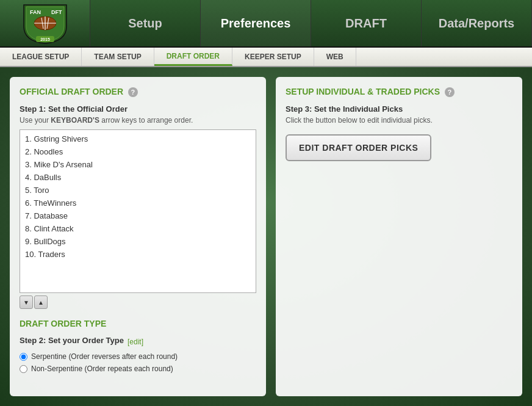 The height and width of the screenshot is (406, 532). Describe the element at coordinates (138, 216) in the screenshot. I see `draft-list-item: 7. Database` at that location.